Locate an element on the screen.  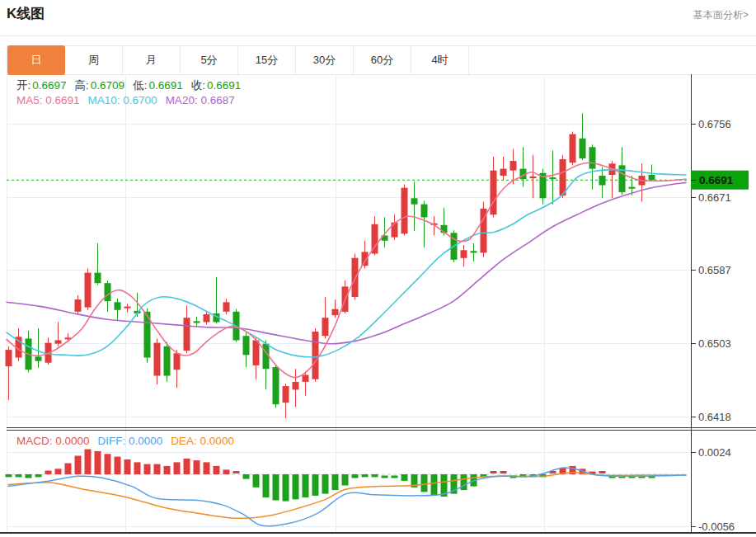
macd-legend: MACD: 0.0000DIFF: 0.0000DEA: 0.0000 is located at coordinates (129, 440).